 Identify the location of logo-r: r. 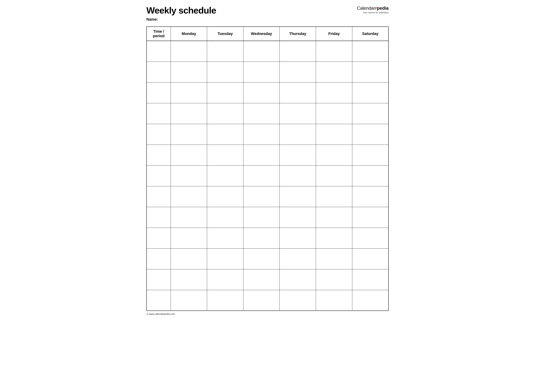
(376, 8).